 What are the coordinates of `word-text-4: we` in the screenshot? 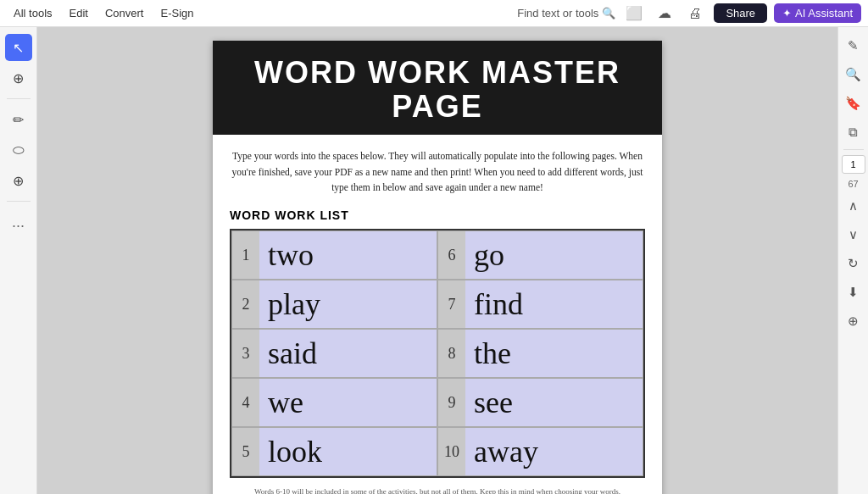 It's located at (348, 402).